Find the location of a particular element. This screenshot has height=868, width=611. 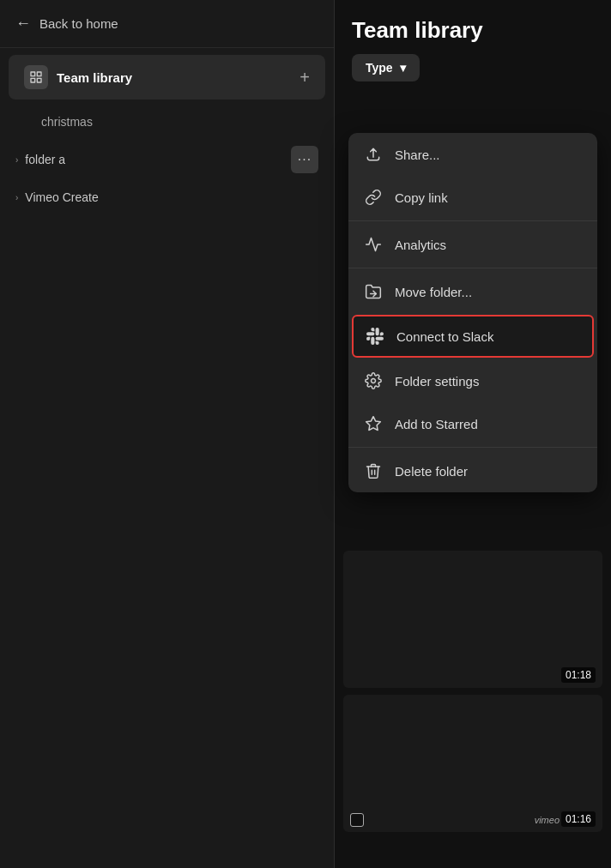

star-icon is located at coordinates (373, 424).